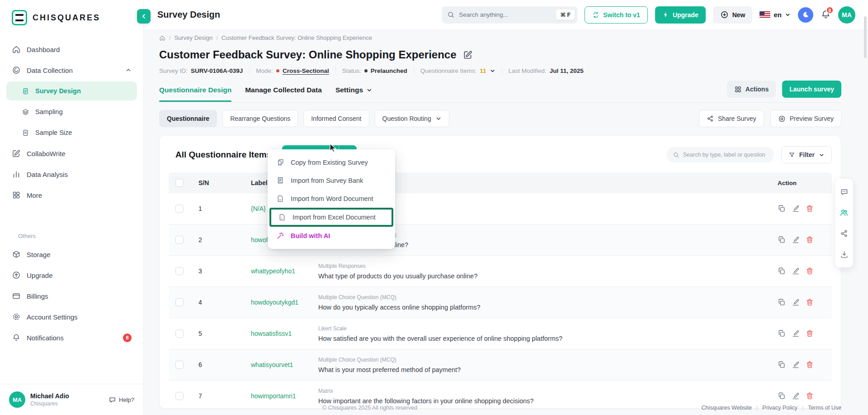 This screenshot has width=868, height=415. I want to click on home-icon, so click(162, 38).